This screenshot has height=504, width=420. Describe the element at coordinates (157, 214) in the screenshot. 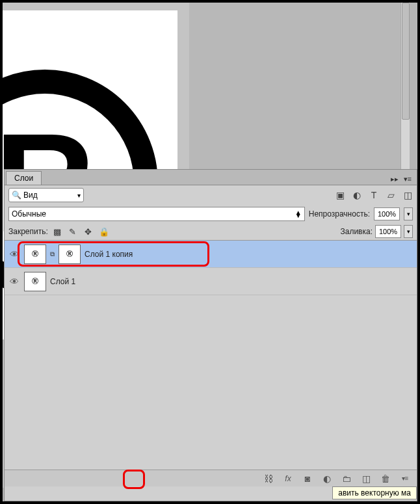

I see `blend-mode-select: Обычные ▲▼` at that location.